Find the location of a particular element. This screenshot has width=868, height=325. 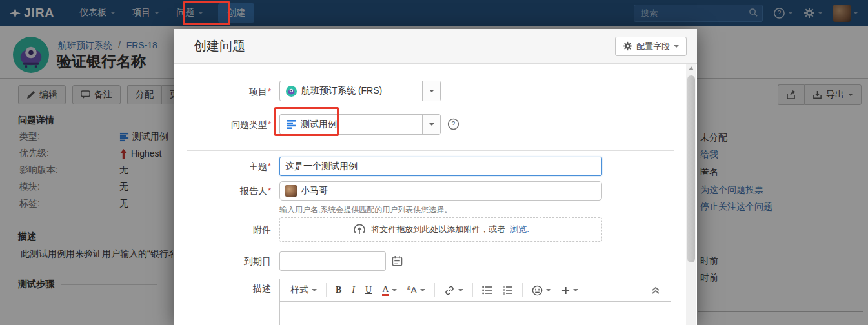

bullet-list-button is located at coordinates (487, 290).